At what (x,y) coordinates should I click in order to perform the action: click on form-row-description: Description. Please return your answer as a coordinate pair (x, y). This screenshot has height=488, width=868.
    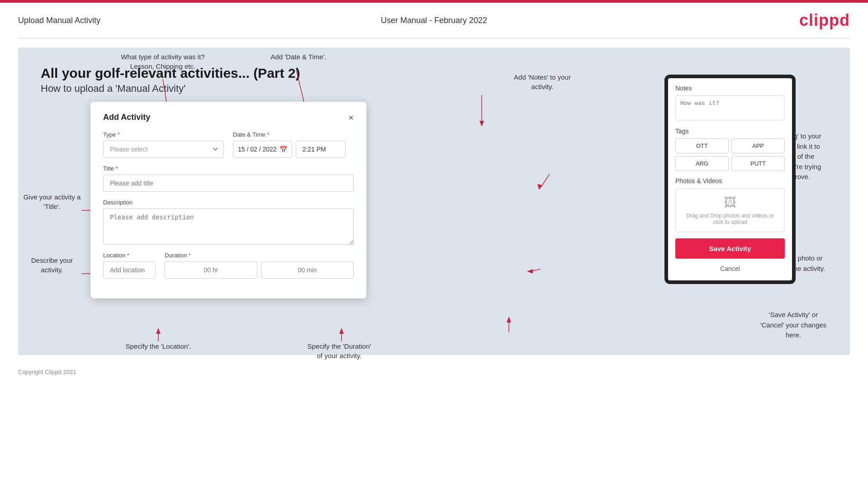
    Looking at the image, I should click on (228, 222).